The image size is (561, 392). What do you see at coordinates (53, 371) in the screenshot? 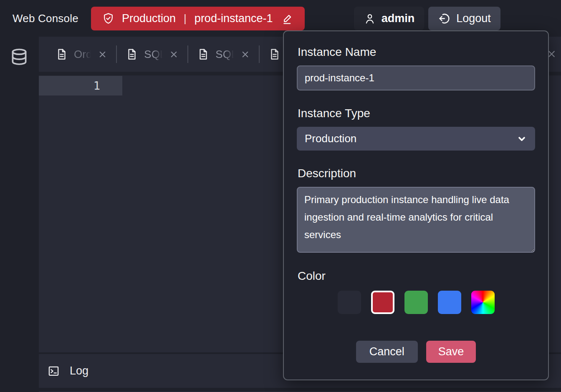
I see `terminal-icon` at bounding box center [53, 371].